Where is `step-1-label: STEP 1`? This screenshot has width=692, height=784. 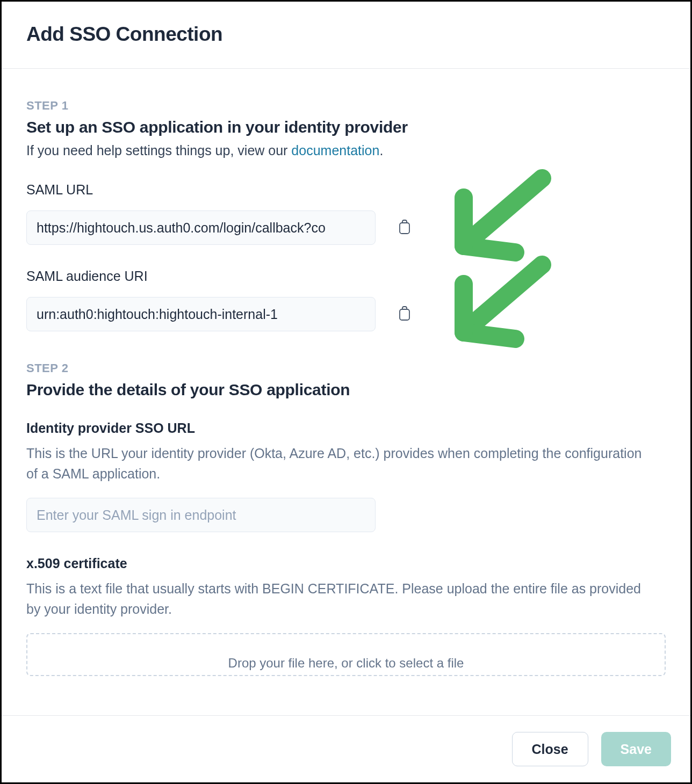
step-1-label: STEP 1 is located at coordinates (346, 106).